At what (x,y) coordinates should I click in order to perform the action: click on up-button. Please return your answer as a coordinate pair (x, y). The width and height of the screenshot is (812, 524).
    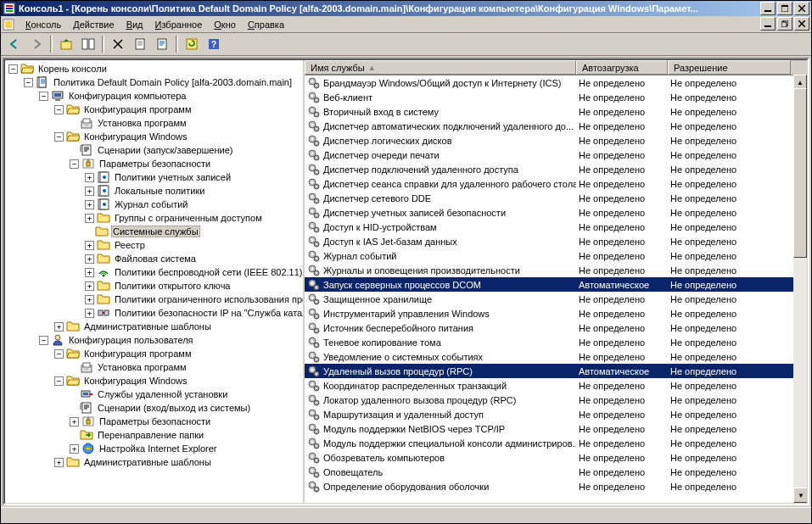
    Looking at the image, I should click on (66, 44).